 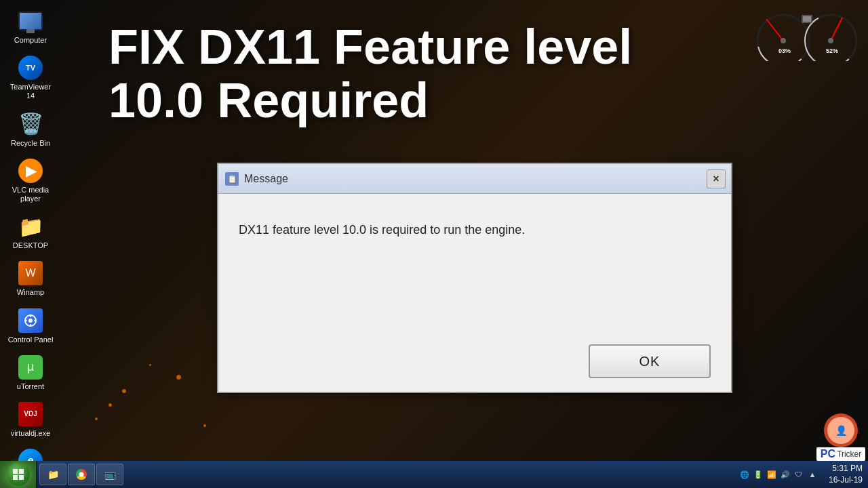 I want to click on winamp-icon: W, so click(x=31, y=273).